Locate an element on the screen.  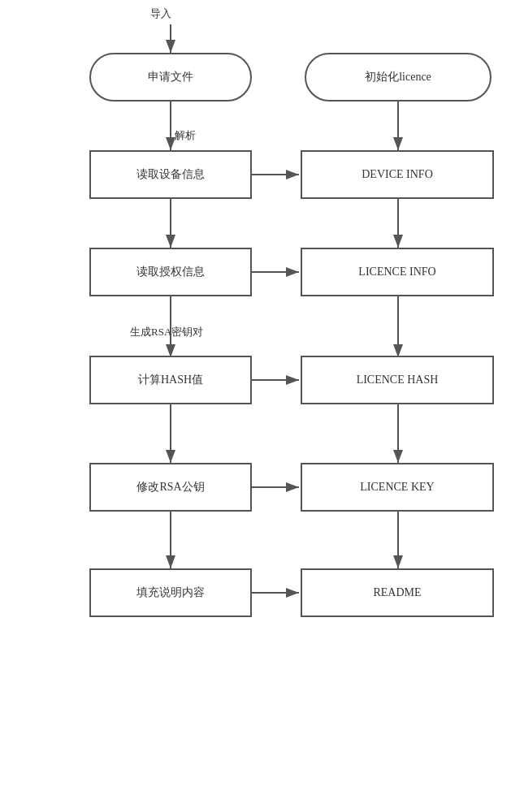
readme-node: README is located at coordinates (397, 593).